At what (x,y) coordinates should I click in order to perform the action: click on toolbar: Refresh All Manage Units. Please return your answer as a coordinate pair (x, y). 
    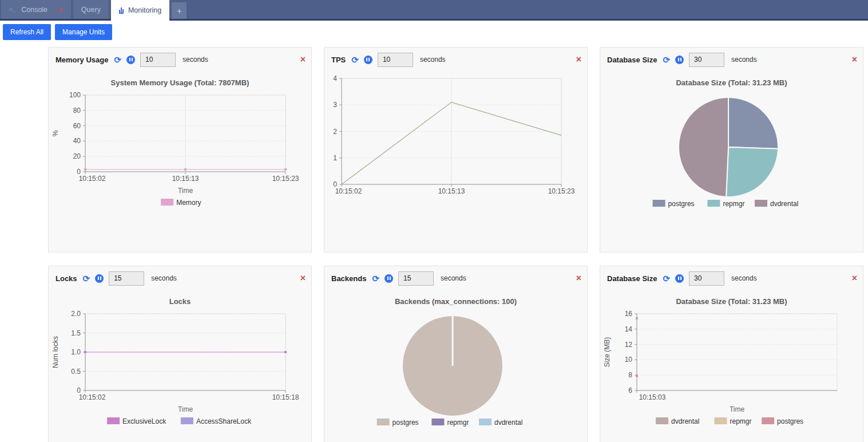
    Looking at the image, I should click on (434, 32).